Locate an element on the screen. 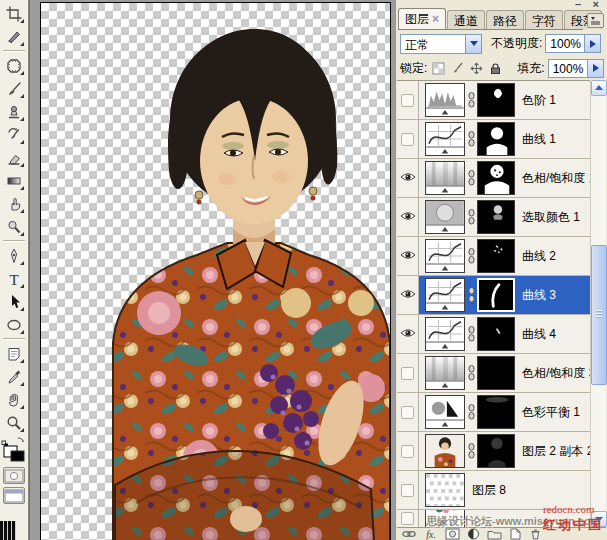 The image size is (607, 540). layer-row: 色彩平衡 1 is located at coordinates (494, 412).